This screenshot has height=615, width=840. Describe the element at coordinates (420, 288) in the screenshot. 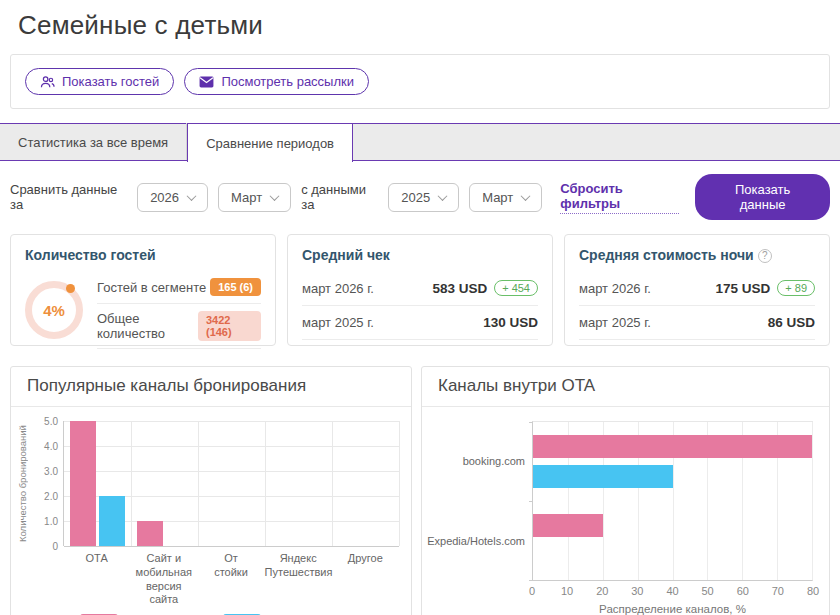

I see `avg-check-current-row: март 2026 г. 583 USD + 454` at that location.